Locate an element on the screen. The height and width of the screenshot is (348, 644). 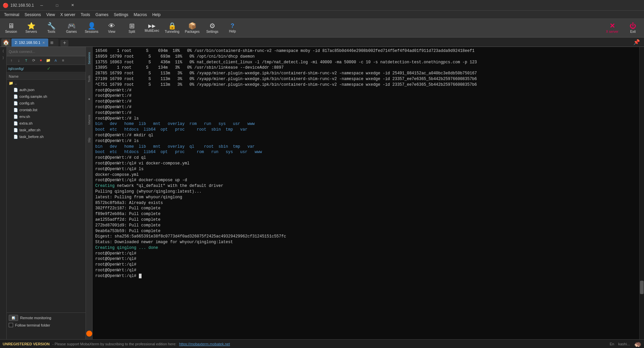
session-label: Session is located at coordinates (11, 31).